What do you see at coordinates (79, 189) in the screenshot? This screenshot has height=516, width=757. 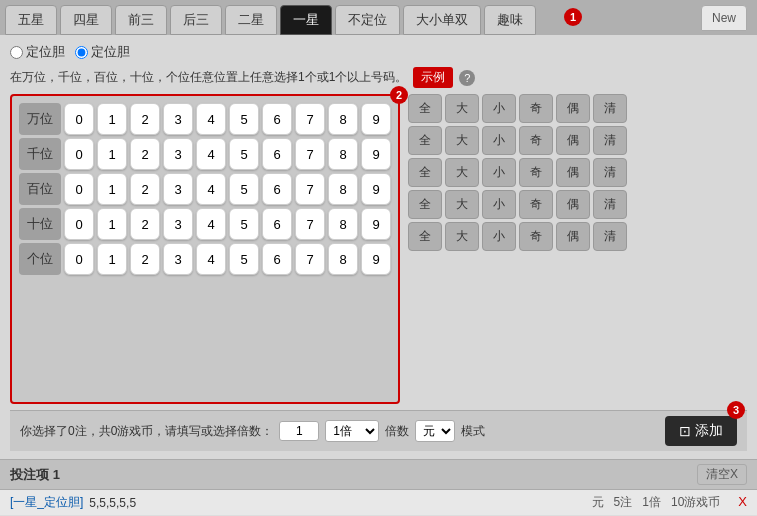 I see `num-btn-百位-0: 0` at bounding box center [79, 189].